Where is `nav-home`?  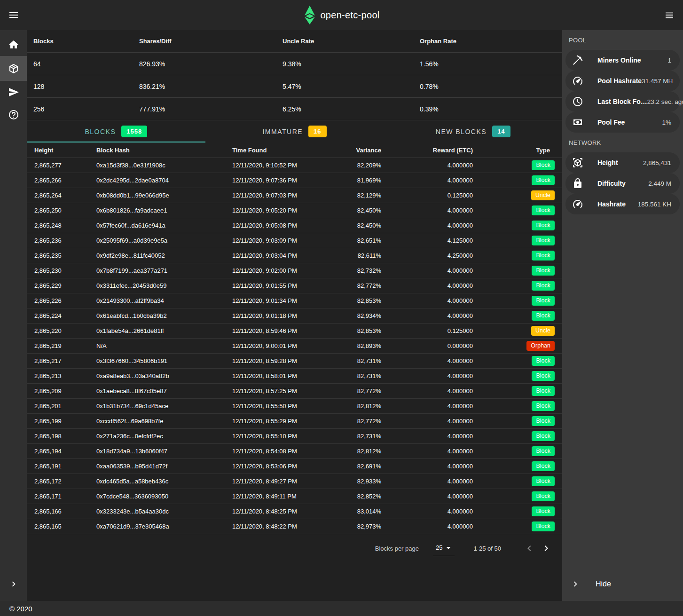 nav-home is located at coordinates (13, 45).